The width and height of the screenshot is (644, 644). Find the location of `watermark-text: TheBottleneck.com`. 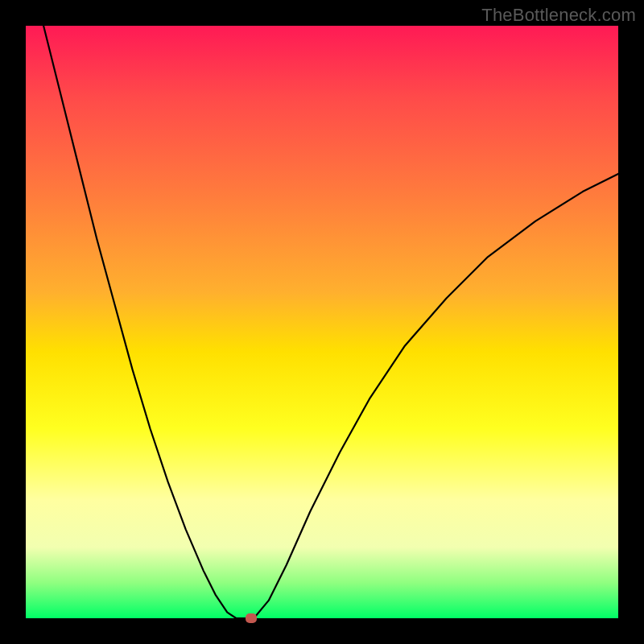

watermark-text: TheBottleneck.com is located at coordinates (559, 15).